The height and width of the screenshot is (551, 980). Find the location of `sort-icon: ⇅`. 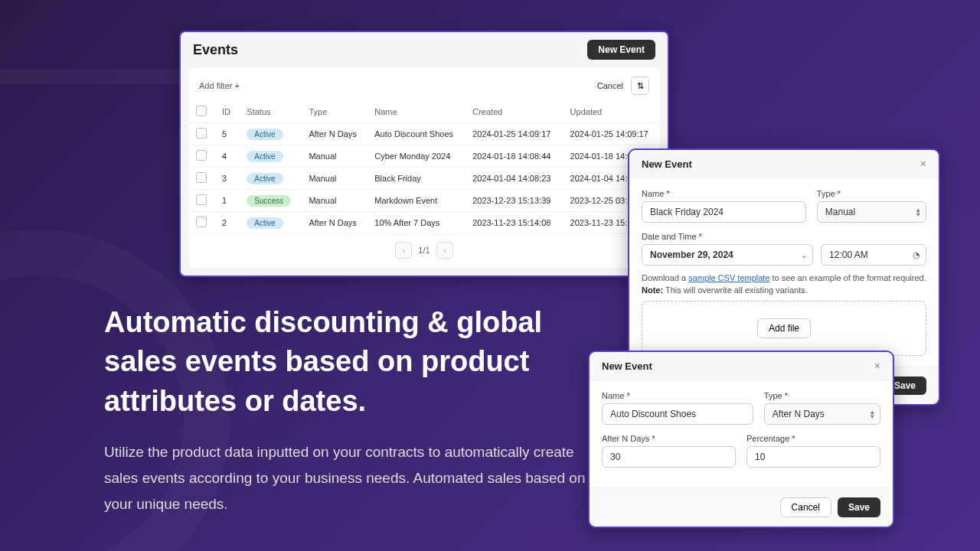

sort-icon: ⇅ is located at coordinates (640, 86).